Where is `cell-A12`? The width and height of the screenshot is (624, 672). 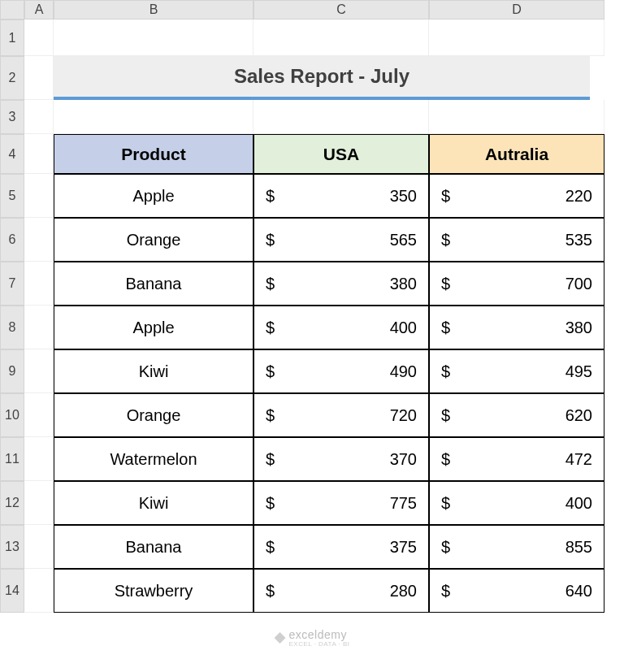
cell-A12 is located at coordinates (39, 503).